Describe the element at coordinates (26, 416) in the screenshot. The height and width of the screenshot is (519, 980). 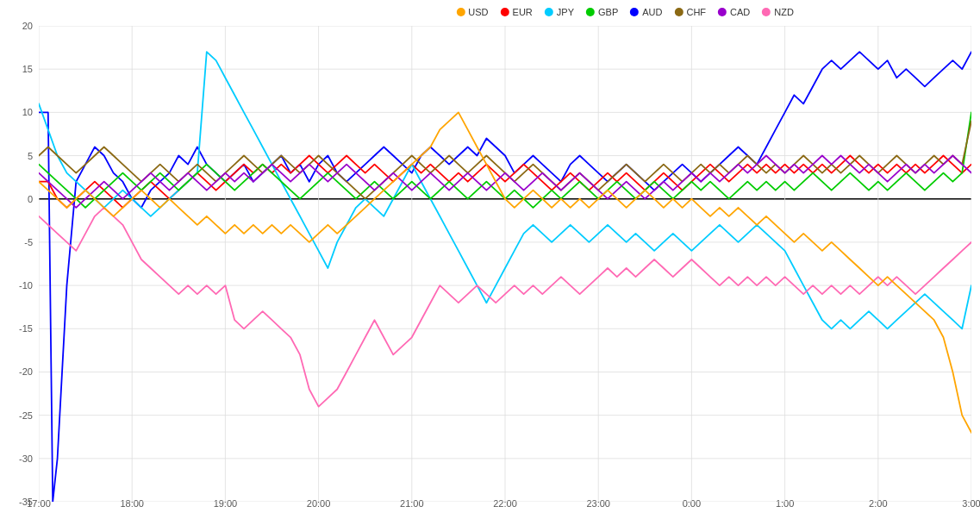
I see `y-tick--25: -25` at that location.